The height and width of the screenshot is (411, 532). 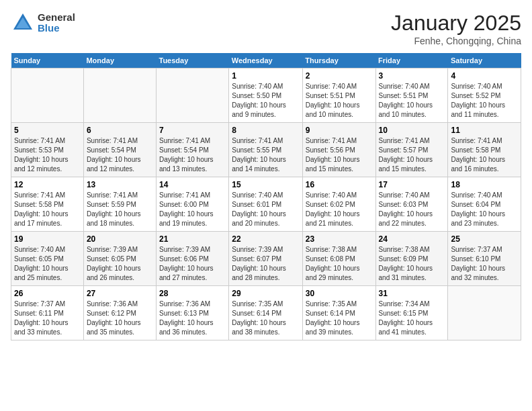 I want to click on day-number: 16, so click(x=339, y=185).